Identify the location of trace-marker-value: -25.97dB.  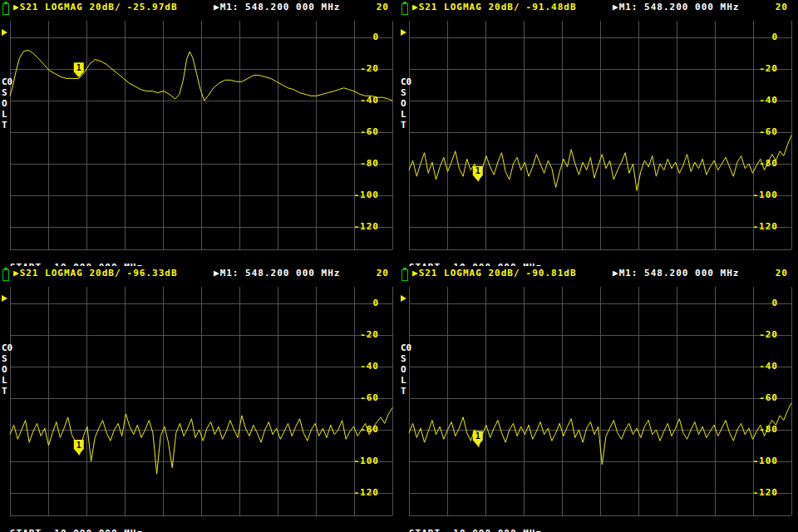
(153, 7).